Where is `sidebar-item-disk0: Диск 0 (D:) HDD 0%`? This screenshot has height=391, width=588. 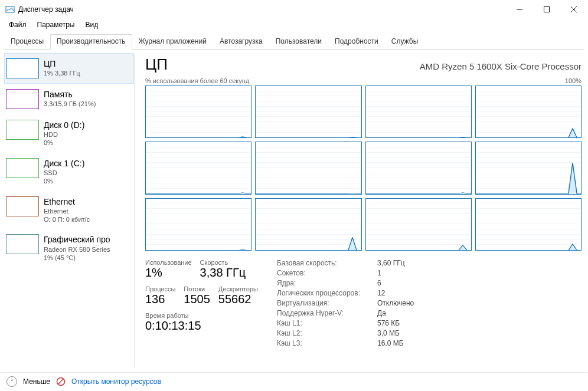 sidebar-item-disk0: Диск 0 (D:) HDD 0% is located at coordinates (69, 133).